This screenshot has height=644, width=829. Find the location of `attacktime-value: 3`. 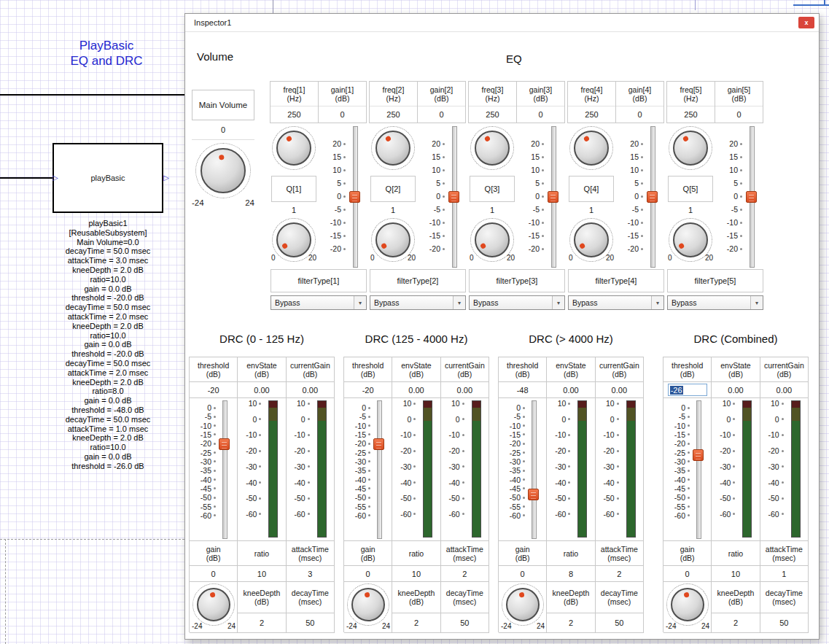

attacktime-value: 3 is located at coordinates (311, 574).